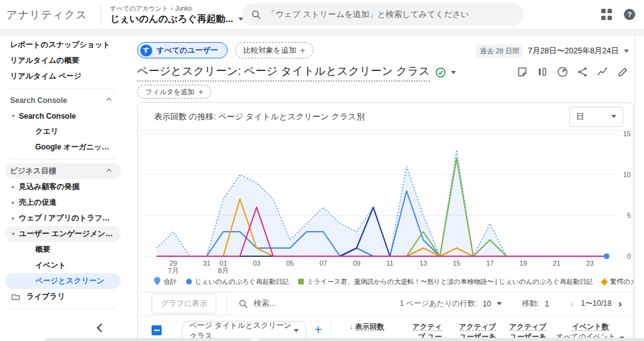  Describe the element at coordinates (182, 50) in the screenshot. I see `audience-chip: す すべてのユーザー` at that location.